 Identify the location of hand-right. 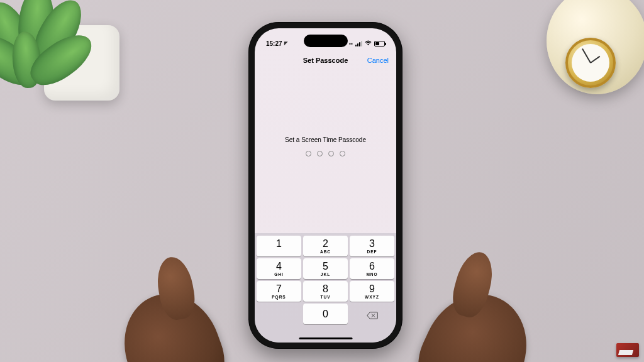
(474, 319).